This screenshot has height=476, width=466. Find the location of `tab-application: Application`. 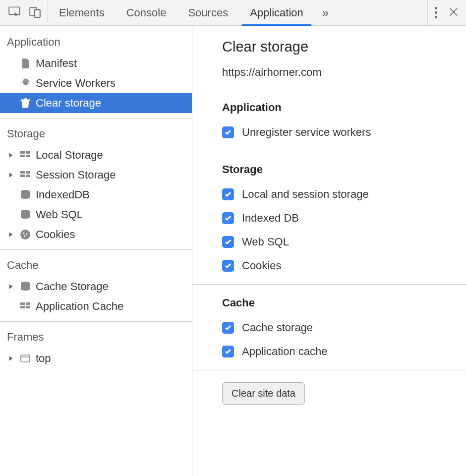

tab-application: Application is located at coordinates (277, 13).